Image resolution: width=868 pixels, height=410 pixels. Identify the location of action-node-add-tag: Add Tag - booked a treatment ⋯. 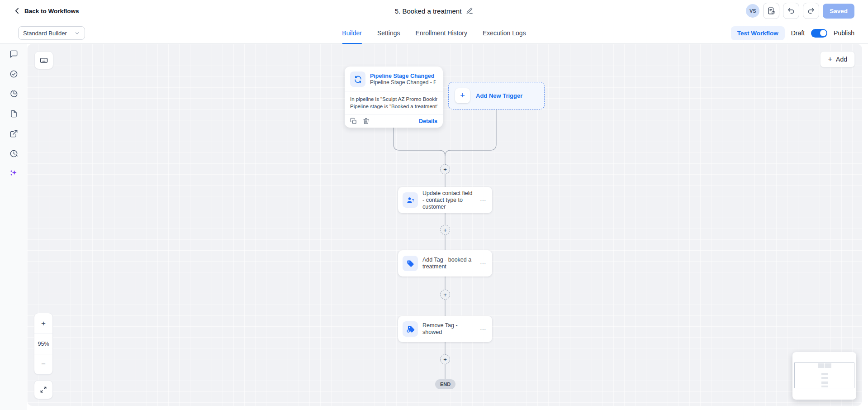
(445, 263).